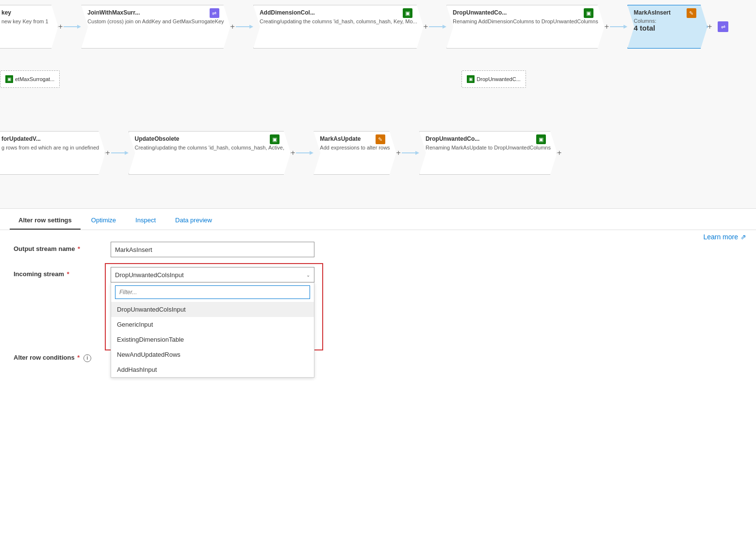 The width and height of the screenshot is (756, 548). I want to click on step-wrapper-adddim: ▣ AddDimensionCol... Creating/updating t…, so click(341, 27).